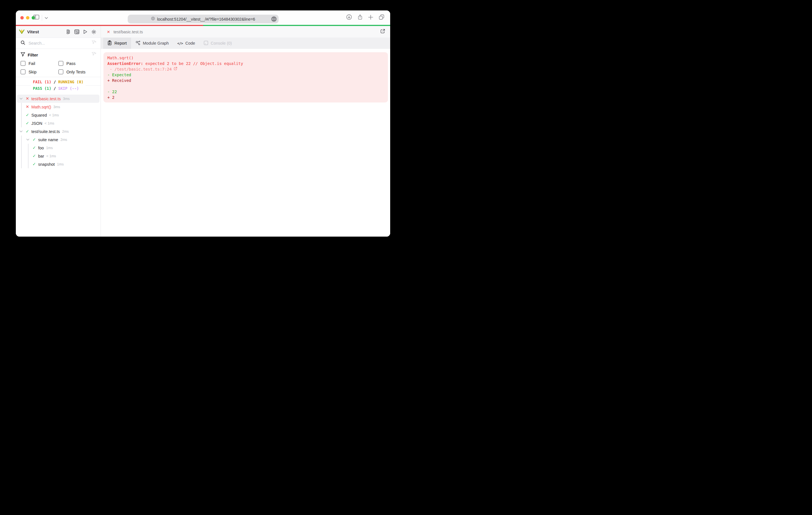 The image size is (812, 515). What do you see at coordinates (58, 43) in the screenshot?
I see `search-row` at bounding box center [58, 43].